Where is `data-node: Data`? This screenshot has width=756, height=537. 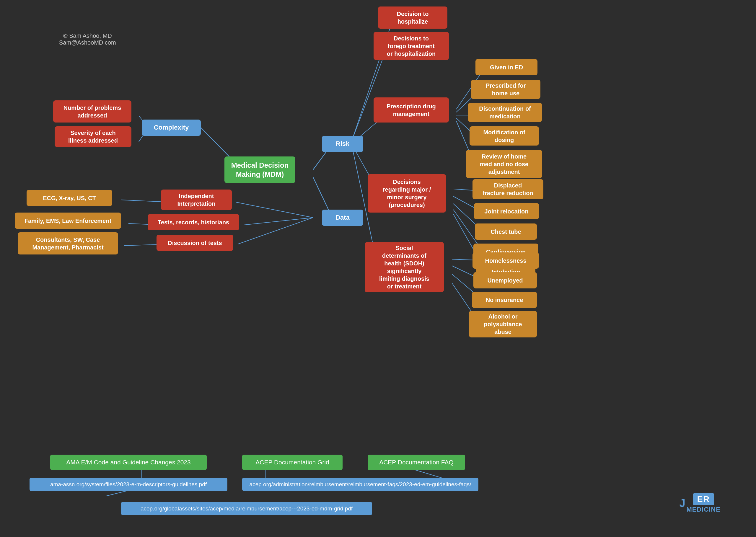 data-node: Data is located at coordinates (343, 218).